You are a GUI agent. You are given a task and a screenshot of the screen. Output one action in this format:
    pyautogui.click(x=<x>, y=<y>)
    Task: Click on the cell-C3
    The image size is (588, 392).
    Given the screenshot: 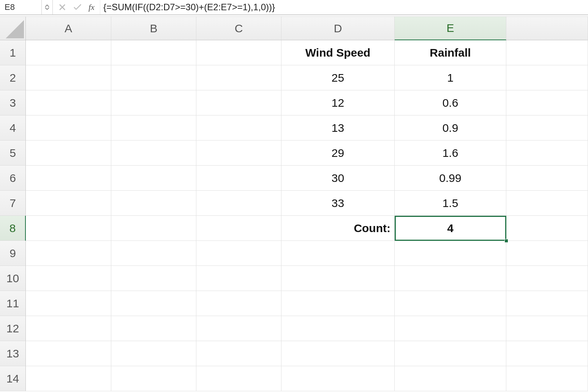 What is the action you would take?
    pyautogui.click(x=239, y=103)
    